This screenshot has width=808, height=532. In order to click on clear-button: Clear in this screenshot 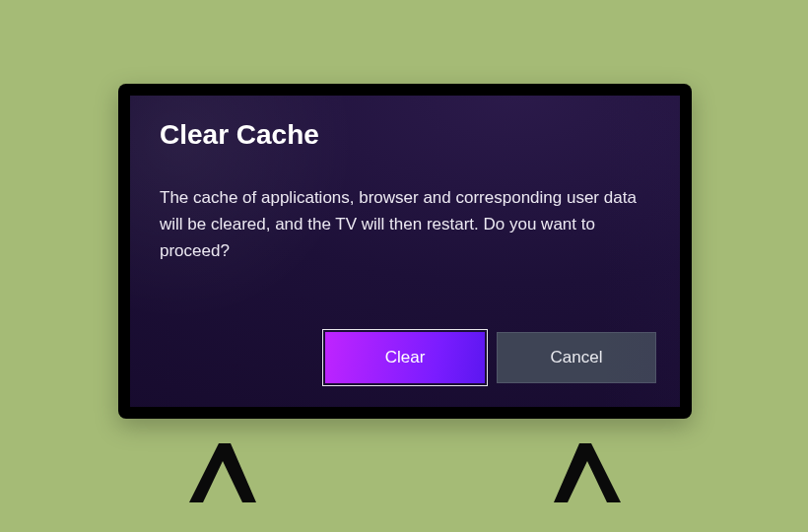, I will do `click(405, 358)`.